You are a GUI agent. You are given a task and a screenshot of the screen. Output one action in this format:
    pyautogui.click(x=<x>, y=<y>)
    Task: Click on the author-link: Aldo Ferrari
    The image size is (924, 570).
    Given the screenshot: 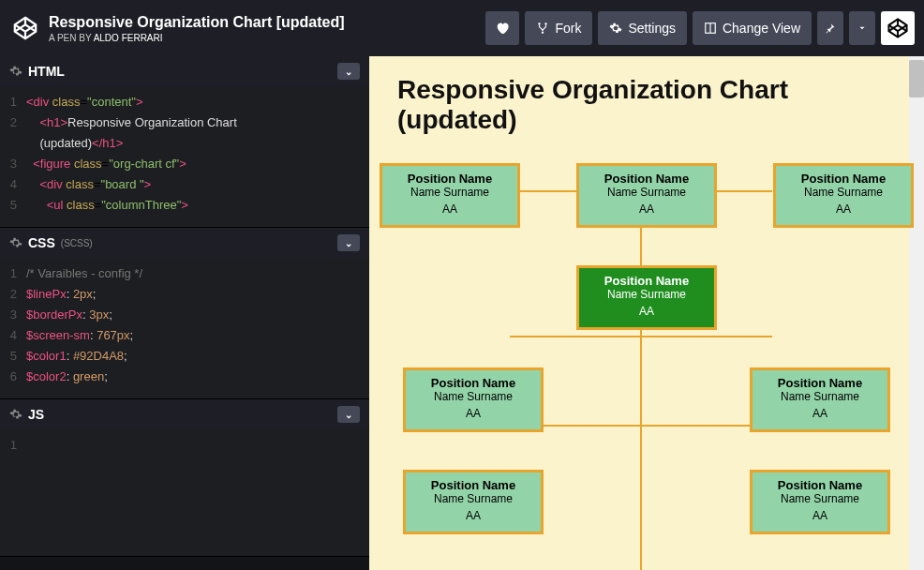 What is the action you would take?
    pyautogui.click(x=128, y=38)
    